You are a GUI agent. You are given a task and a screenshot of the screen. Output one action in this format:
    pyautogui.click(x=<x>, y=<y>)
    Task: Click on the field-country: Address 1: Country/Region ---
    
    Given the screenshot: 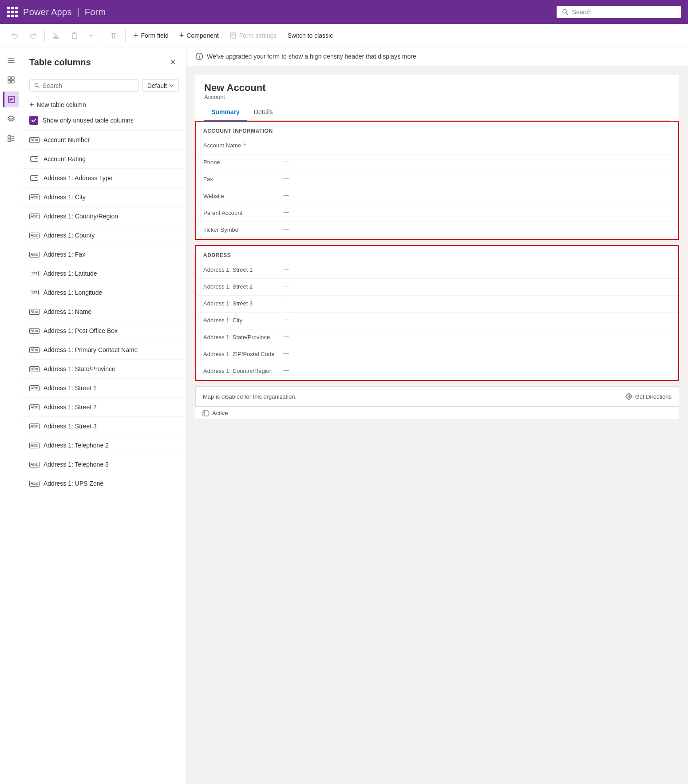 What is the action you would take?
    pyautogui.click(x=437, y=372)
    